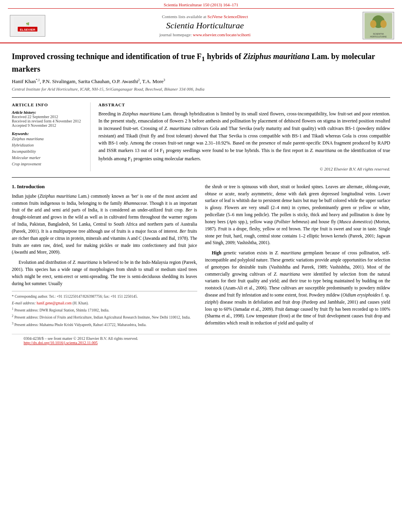 The image size is (402, 532). Describe the element at coordinates (201, 5) in the screenshot. I see `journal-citation: Scientia Horticulturae 150 (2013) 164–17…` at that location.